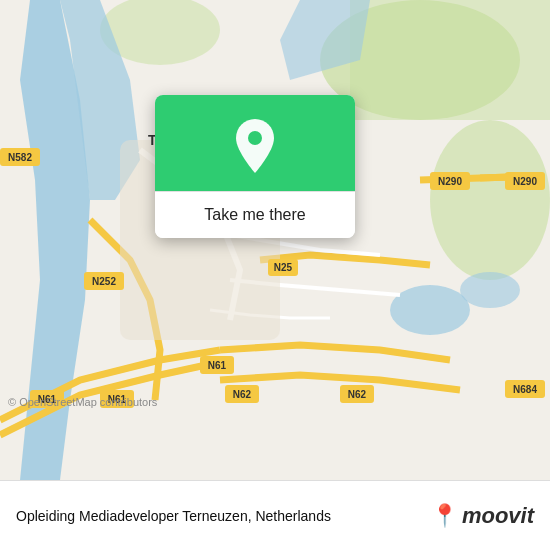 Image resolution: width=550 pixels, height=550 pixels. I want to click on take-me-there-button: Take me there, so click(255, 214).